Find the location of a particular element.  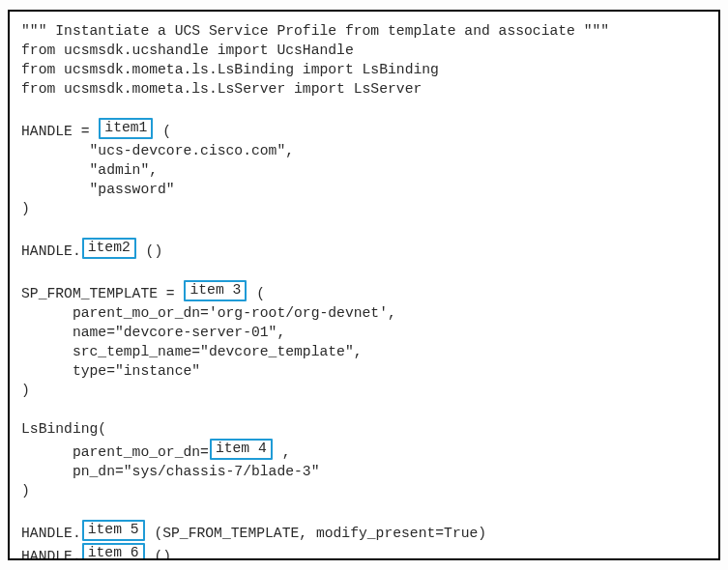

code-fragment: parent_mo_or_dn= is located at coordinates (115, 452).